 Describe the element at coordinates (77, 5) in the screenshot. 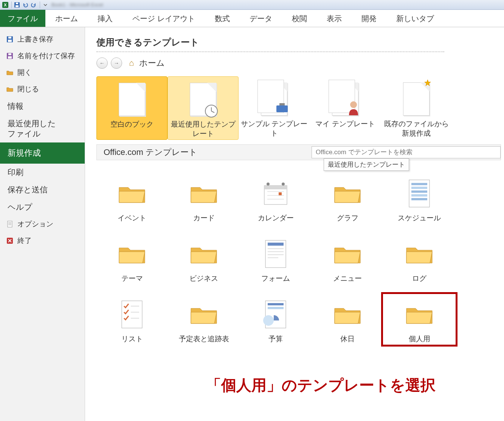

I see `title-blur: Book1 - Microsoft Excel` at that location.